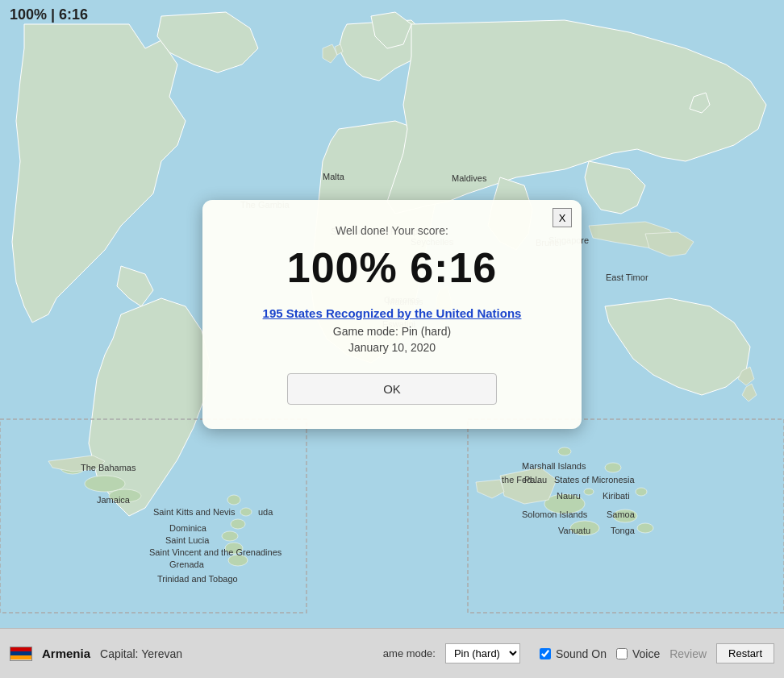  What do you see at coordinates (392, 331) in the screenshot?
I see `modal-game-mode: Game mode: Pin (hard)` at bounding box center [392, 331].